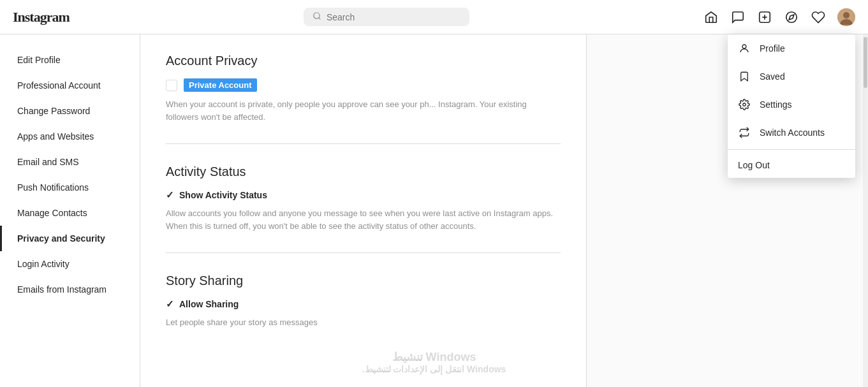 This screenshot has height=387, width=868. I want to click on dropdown-profile: Profile, so click(791, 48).